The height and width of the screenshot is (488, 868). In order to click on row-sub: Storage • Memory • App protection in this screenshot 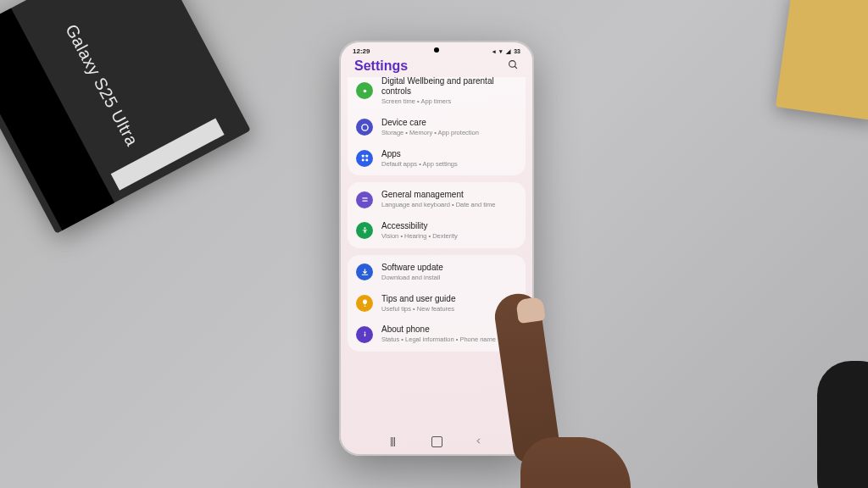, I will do `click(449, 133)`.